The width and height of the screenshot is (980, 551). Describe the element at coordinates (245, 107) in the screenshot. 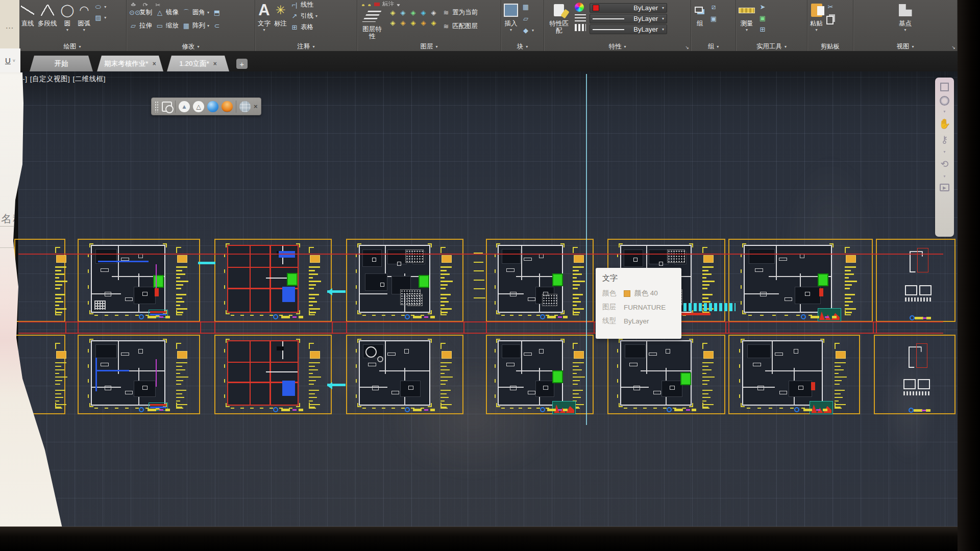

I see `globe-icon` at that location.